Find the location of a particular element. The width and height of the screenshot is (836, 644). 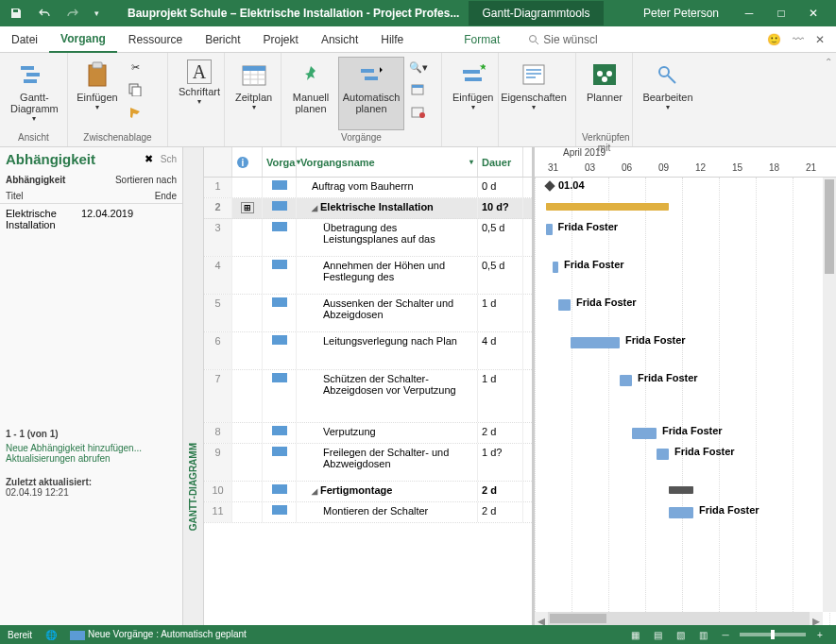

globe-icon: 🌐 is located at coordinates (51, 635).